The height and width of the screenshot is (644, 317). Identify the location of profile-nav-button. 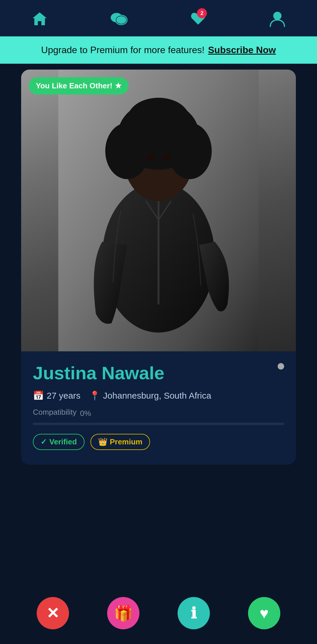
(277, 19).